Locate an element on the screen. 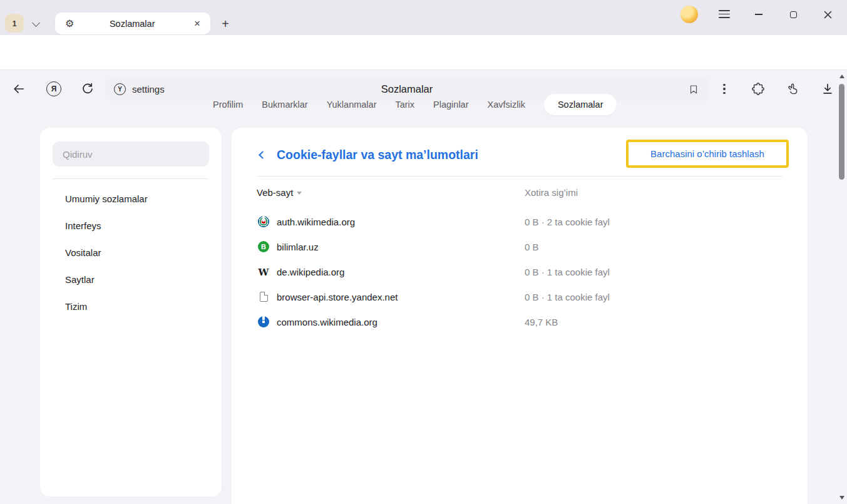 The height and width of the screenshot is (504, 847). nav-tab-sozlamalar: Sozlamalar is located at coordinates (581, 105).